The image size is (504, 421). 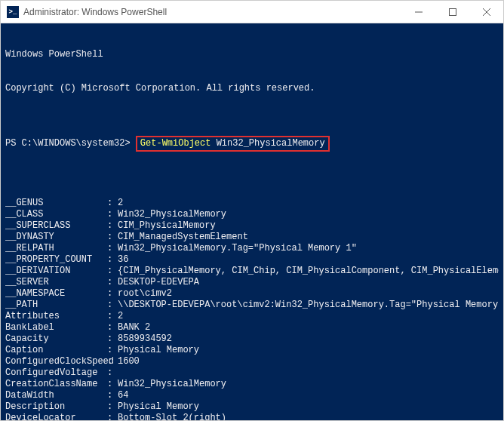 What do you see at coordinates (252, 272) in the screenshot?
I see `property-row: __DERIVATION: {CIM_PhysicalMemory, CIM_C…` at bounding box center [252, 272].